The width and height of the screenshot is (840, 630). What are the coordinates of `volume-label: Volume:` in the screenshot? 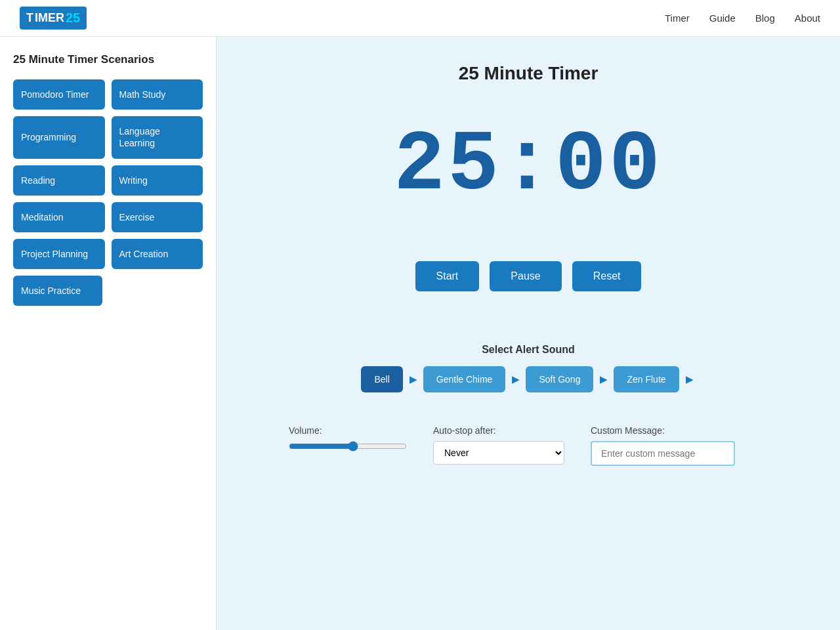 It's located at (348, 430).